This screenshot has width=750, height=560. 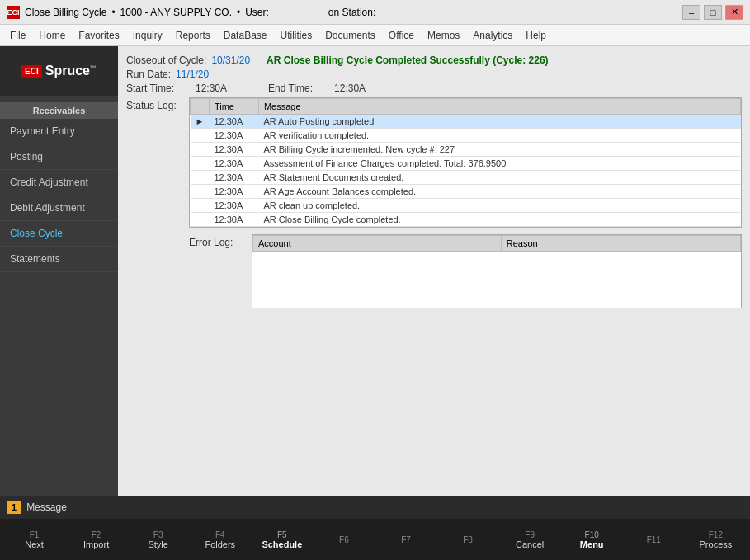 I want to click on starttime-value: 12:30A, so click(x=211, y=88).